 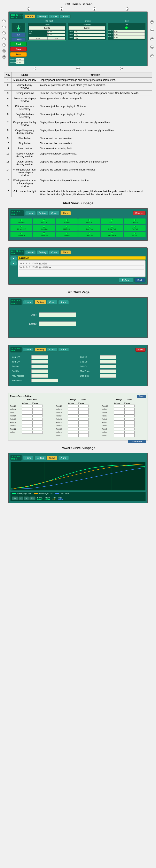 What do you see at coordinates (142, 396) in the screenshot?
I see `pcs-save-btn: Save` at bounding box center [142, 396].